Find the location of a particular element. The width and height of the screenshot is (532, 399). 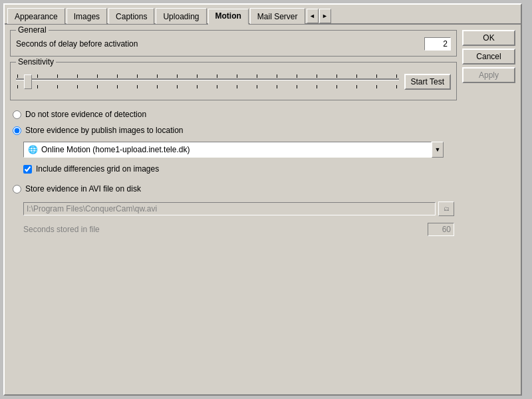

publish-location-select: 🌐 Online Motion (home1-upload.inet.tele.… is located at coordinates (227, 150).